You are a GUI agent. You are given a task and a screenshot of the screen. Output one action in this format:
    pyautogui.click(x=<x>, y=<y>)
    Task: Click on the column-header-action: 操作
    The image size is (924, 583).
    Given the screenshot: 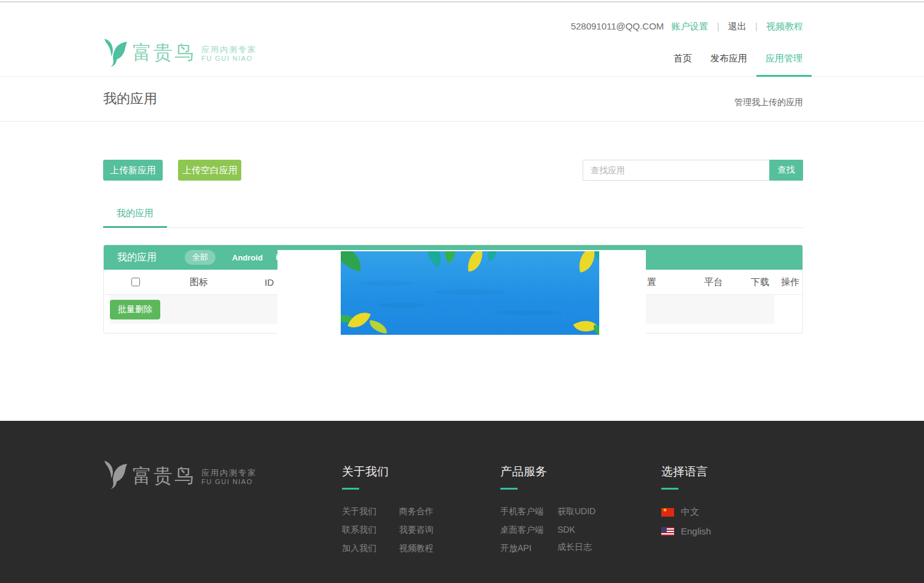 What is the action you would take?
    pyautogui.click(x=790, y=283)
    